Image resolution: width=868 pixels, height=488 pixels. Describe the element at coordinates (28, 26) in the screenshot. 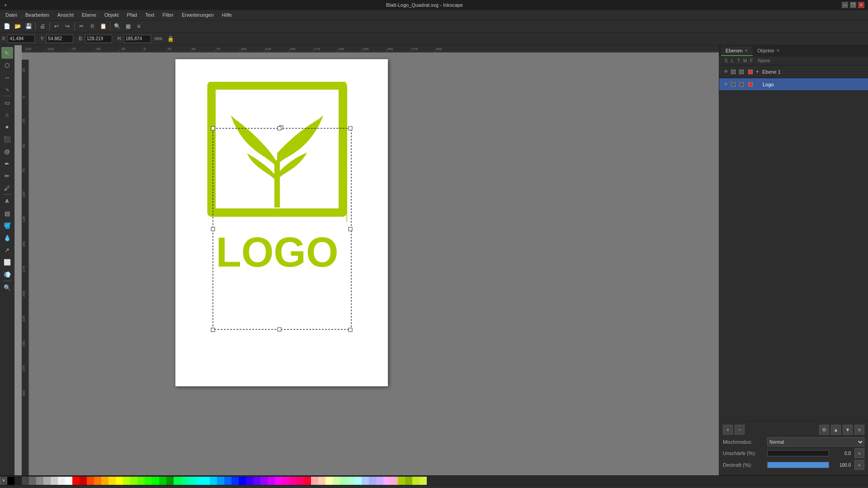

I see `save-button: 💾` at that location.